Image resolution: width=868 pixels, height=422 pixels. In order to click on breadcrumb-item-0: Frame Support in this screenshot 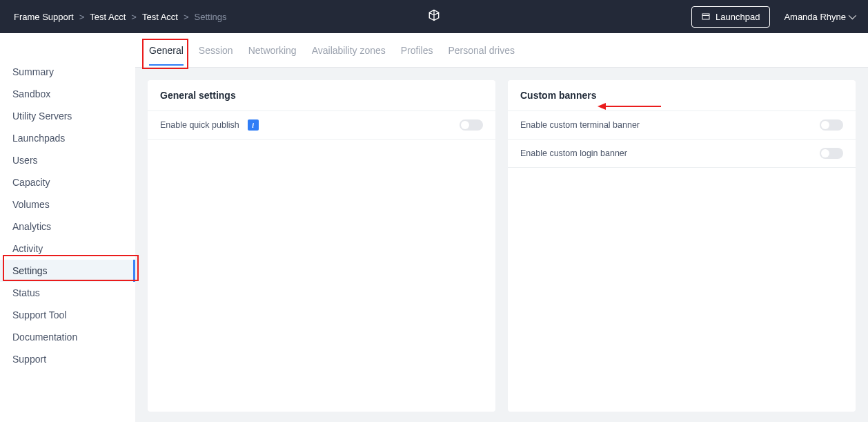, I will do `click(44, 17)`.